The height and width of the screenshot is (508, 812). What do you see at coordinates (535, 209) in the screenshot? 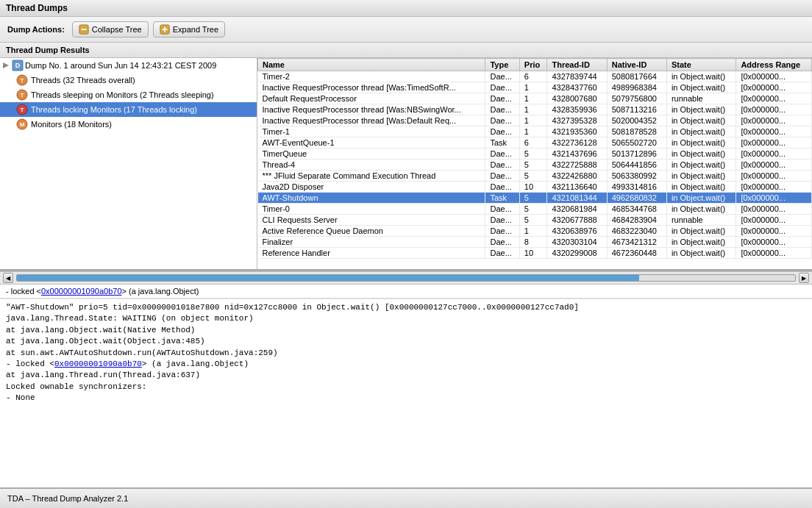
I see `table-row: Timer-0Dae...543206819844685344768in Obj…` at bounding box center [535, 209].